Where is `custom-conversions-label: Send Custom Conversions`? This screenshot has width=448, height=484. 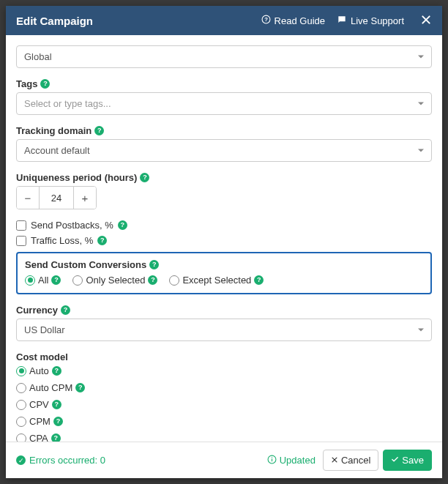 custom-conversions-label: Send Custom Conversions is located at coordinates (86, 265).